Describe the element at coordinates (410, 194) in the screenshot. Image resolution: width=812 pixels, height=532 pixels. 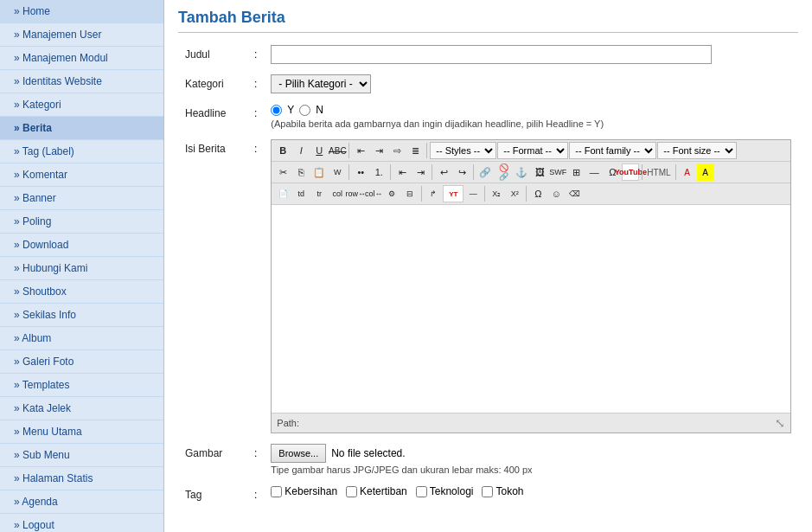
I see `table2-button: ⊟` at that location.